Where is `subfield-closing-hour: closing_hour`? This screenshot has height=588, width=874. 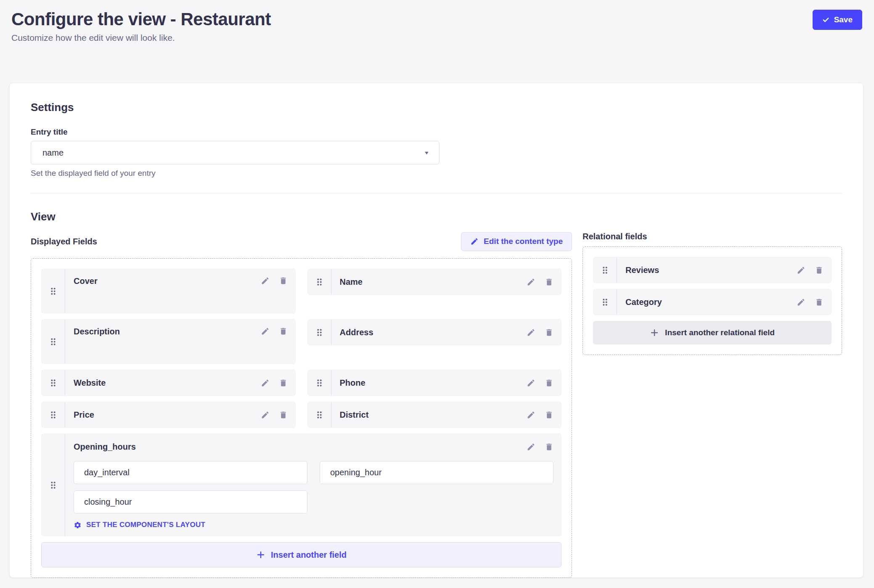 subfield-closing-hour: closing_hour is located at coordinates (191, 502).